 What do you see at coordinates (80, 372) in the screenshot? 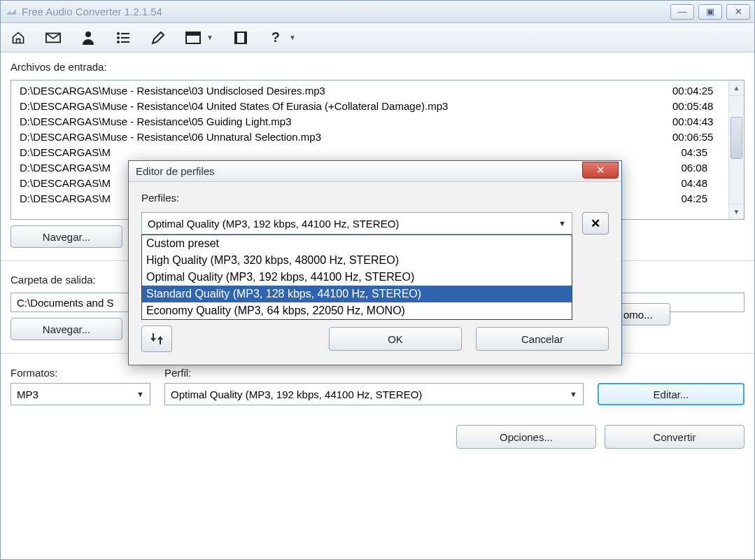
I see `formats-label: Formatos:` at bounding box center [80, 372].